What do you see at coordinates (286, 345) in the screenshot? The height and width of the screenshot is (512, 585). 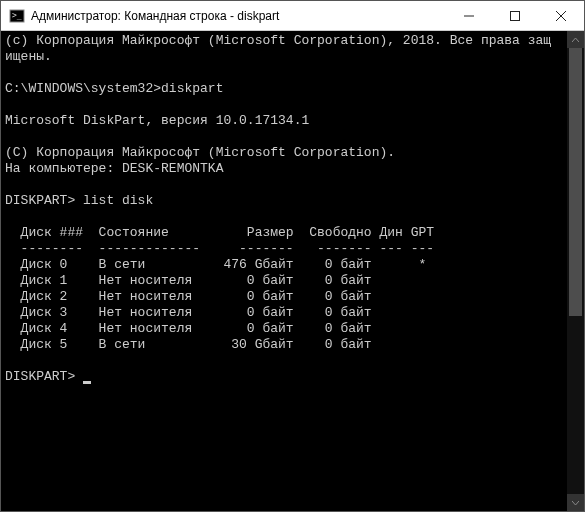 I see `terminal-line: Диск 5 В сети 30 Gбайт 0 байт` at bounding box center [286, 345].